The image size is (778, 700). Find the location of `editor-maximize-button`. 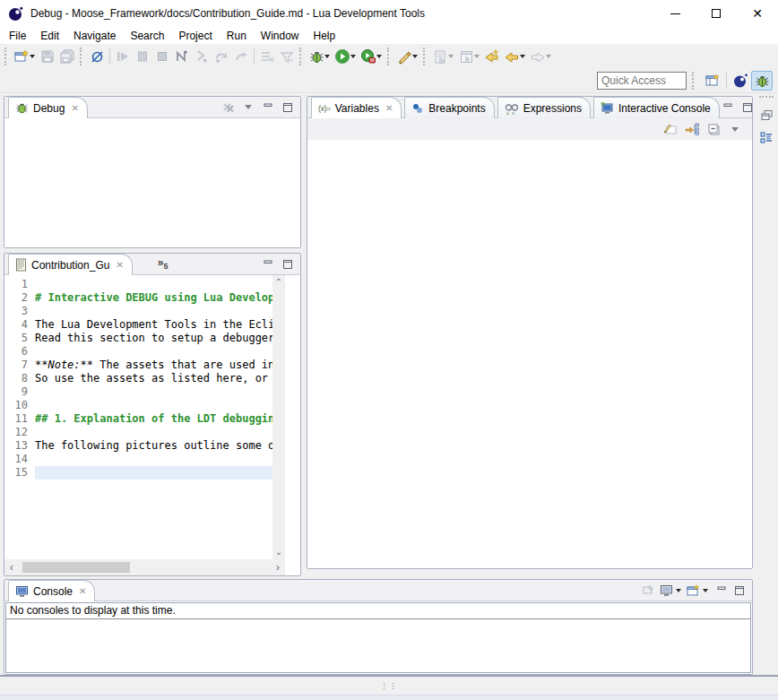

editor-maximize-button is located at coordinates (288, 264).